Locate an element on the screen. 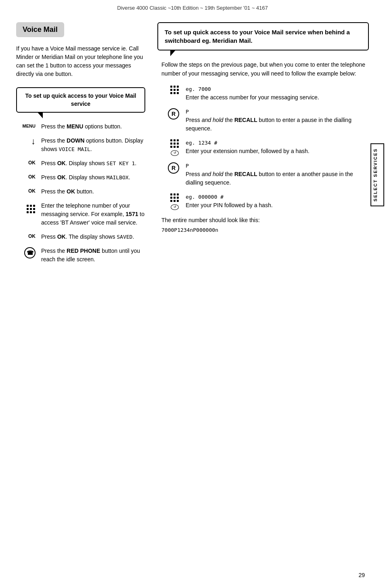  step-menu: MENU Press the MENU options button. is located at coordinates (81, 127).